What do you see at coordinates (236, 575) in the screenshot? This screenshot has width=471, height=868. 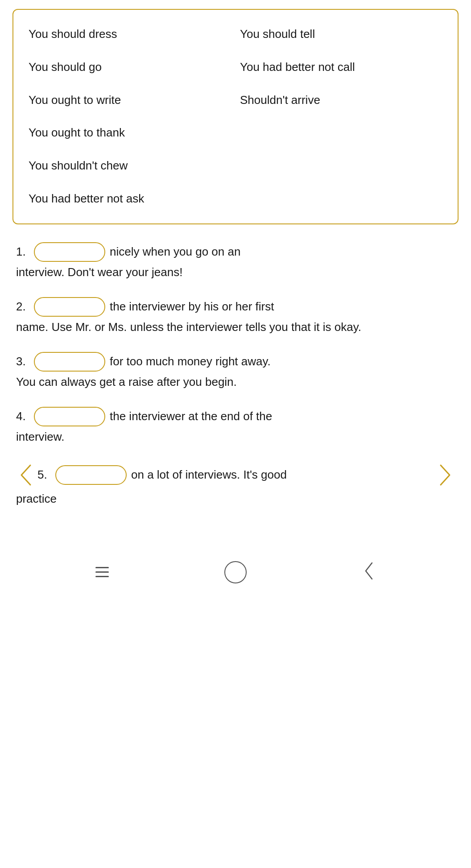 I see `bottom-nav` at bounding box center [236, 575].